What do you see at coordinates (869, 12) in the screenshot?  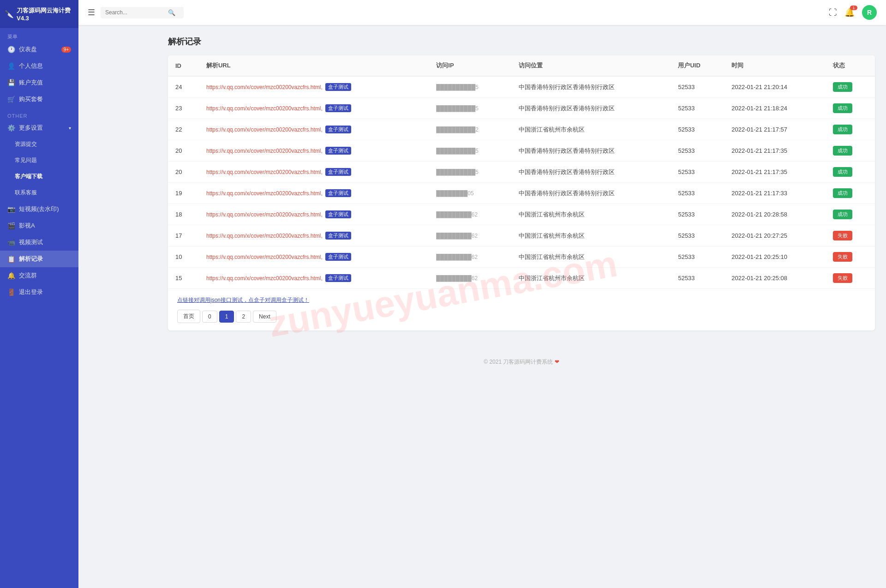 I see `avatar: R` at bounding box center [869, 12].